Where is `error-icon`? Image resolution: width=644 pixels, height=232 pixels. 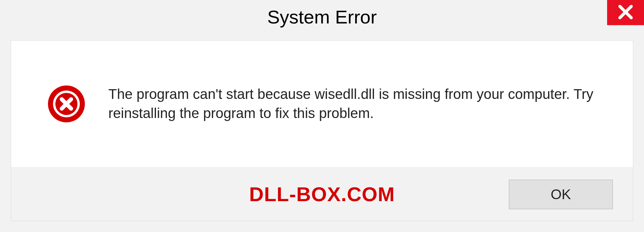 error-icon is located at coordinates (66, 104).